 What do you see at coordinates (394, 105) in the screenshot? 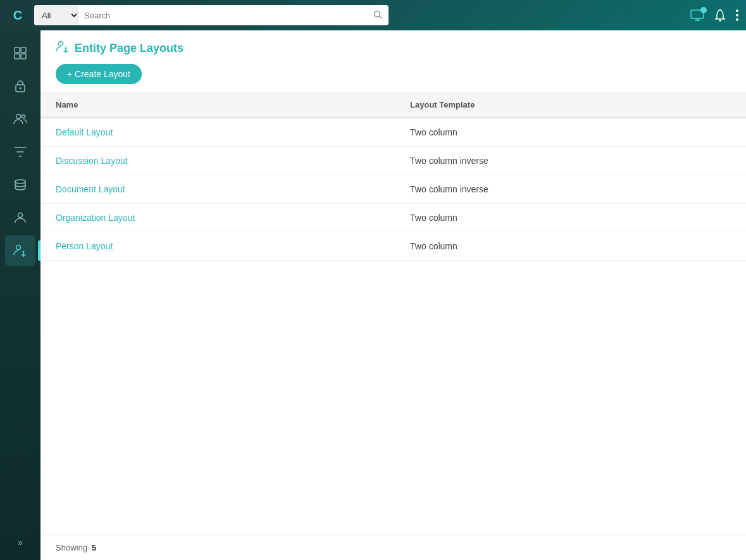
I see `table-header-row: Name Layout Template` at bounding box center [394, 105].